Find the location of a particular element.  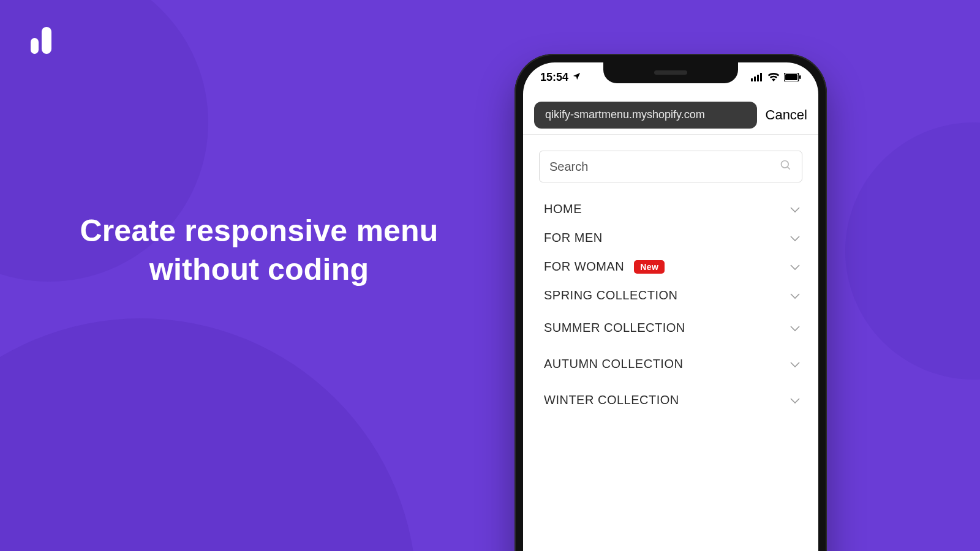

menu-item-autumn: AUTUMN COLLECTION is located at coordinates (671, 364).